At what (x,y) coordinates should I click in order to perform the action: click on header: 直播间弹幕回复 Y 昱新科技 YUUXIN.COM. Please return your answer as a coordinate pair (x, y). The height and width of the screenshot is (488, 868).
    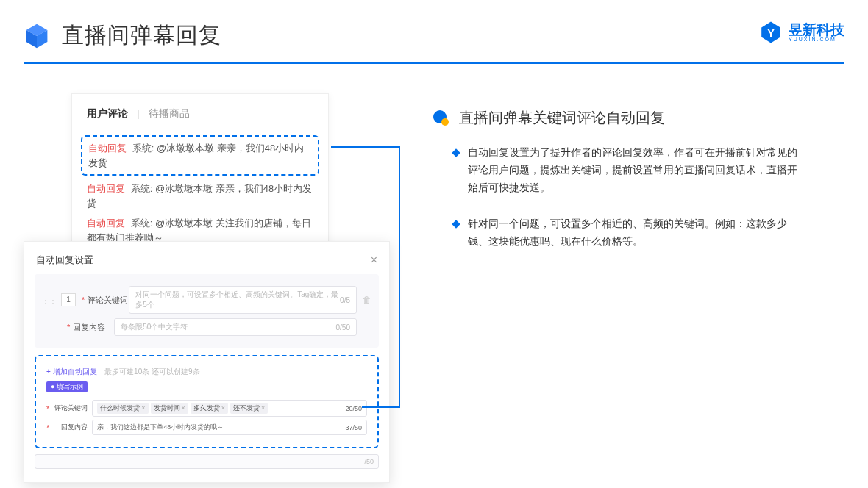
    Looking at the image, I should click on (434, 25).